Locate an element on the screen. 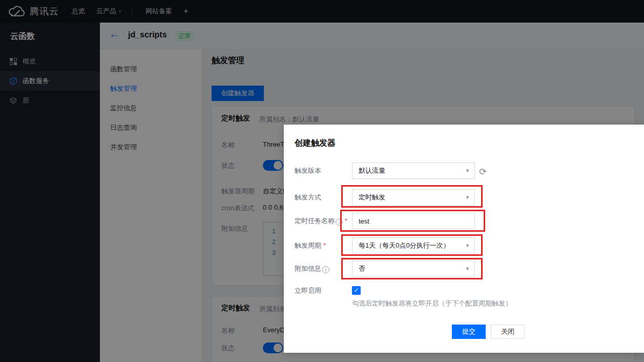  field-label-extra-info: 附加信息i is located at coordinates (312, 269).